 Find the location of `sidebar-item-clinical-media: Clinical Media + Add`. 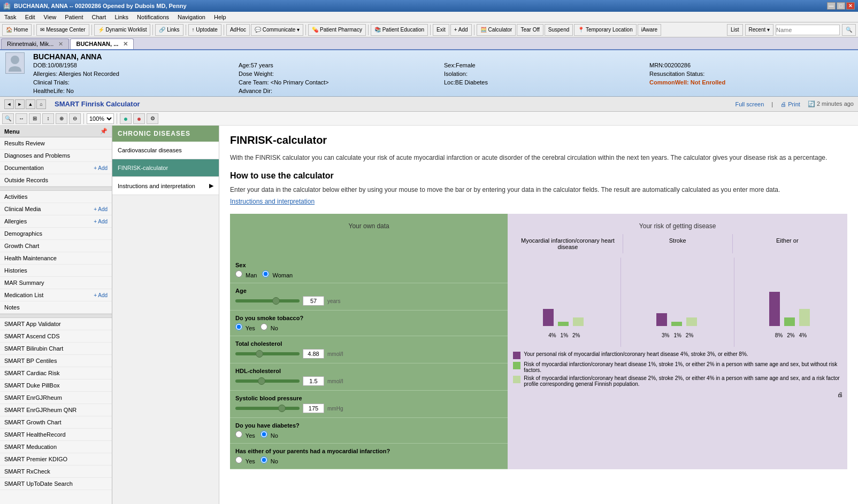

sidebar-item-clinical-media: Clinical Media + Add is located at coordinates (56, 210).